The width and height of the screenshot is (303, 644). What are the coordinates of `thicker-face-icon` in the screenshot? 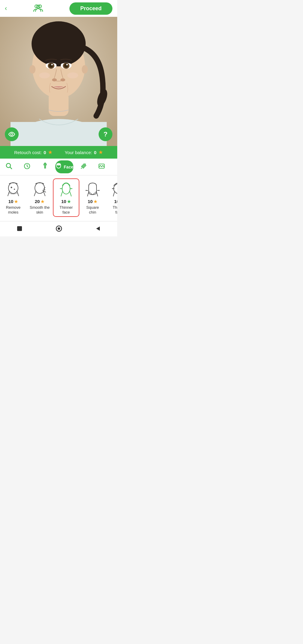 It's located at (114, 189).